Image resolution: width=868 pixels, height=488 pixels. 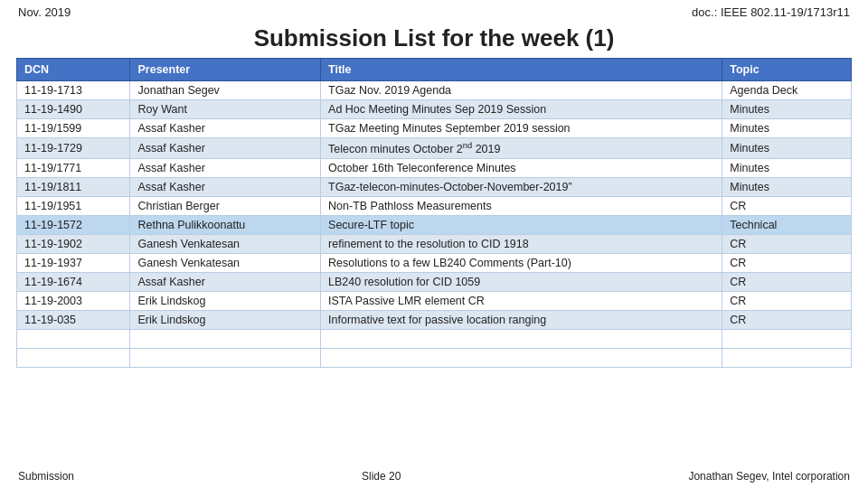 I want to click on table-row: 11-19-1713Jonathan SegevTGaz Nov. 2019 A…, so click(x=434, y=90).